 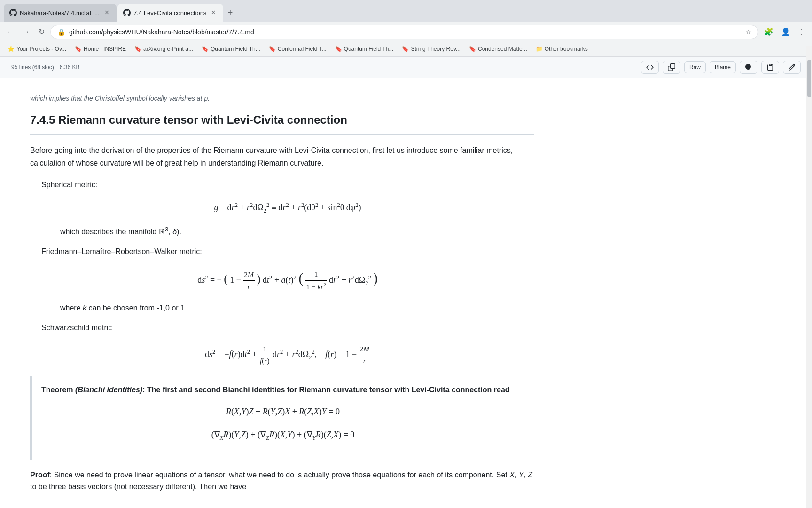 What do you see at coordinates (170, 13) in the screenshot?
I see `tab-2: 7.4 Levi-Civita connections ×` at bounding box center [170, 13].